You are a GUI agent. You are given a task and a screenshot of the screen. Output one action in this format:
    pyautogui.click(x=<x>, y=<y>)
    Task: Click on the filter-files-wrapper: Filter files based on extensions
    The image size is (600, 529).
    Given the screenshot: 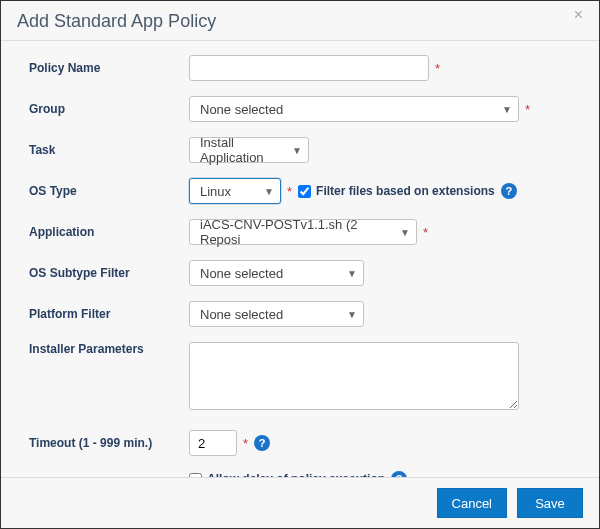 What is the action you would take?
    pyautogui.click(x=396, y=191)
    